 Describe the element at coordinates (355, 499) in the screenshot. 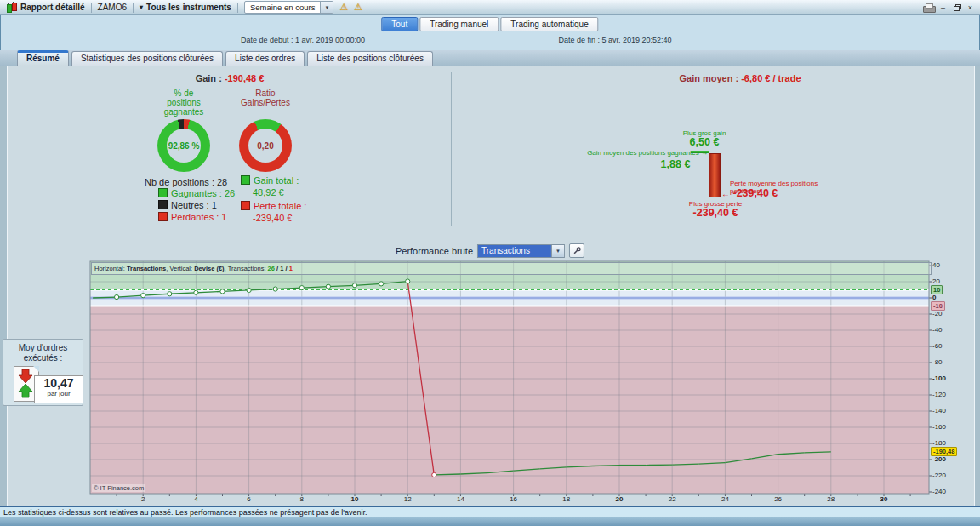

I see `x-axis-label: 10` at that location.